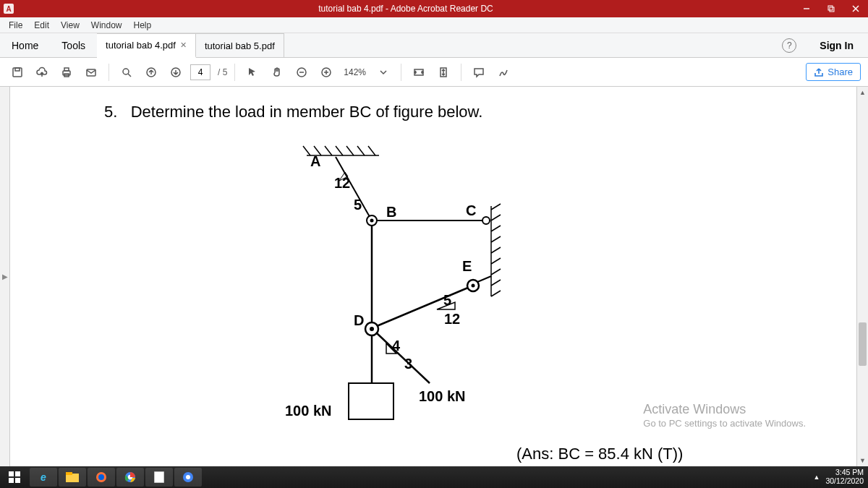  What do you see at coordinates (419, 72) in the screenshot?
I see `fit-width-icon` at bounding box center [419, 72].